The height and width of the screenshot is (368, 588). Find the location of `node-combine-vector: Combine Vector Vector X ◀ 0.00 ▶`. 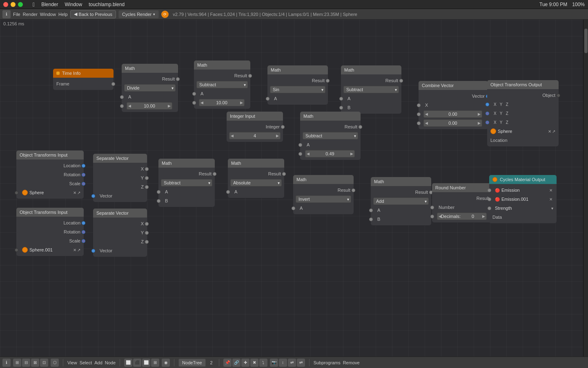

node-combine-vector: Combine Vector Vector X ◀ 0.00 ▶ is located at coordinates (453, 105).